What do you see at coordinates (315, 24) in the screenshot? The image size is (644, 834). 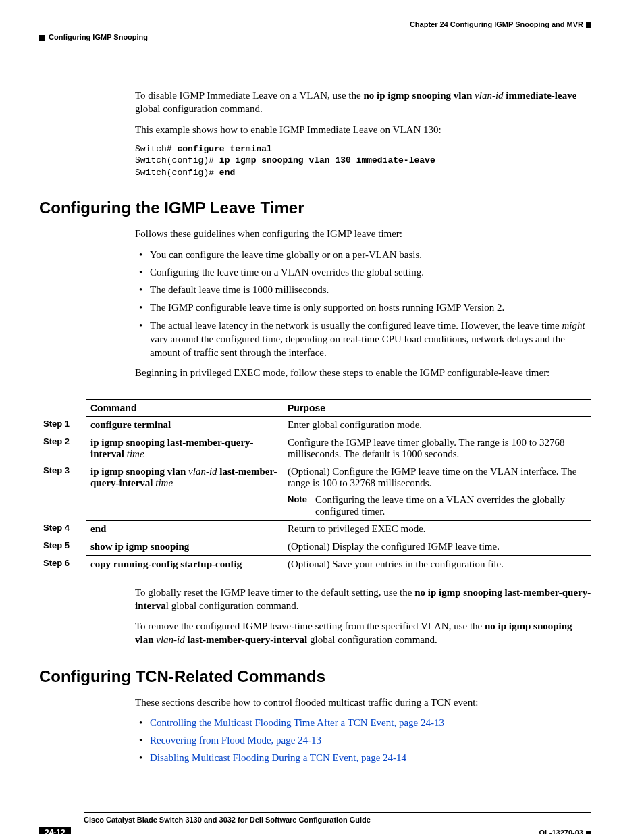 I see `header-row: Chapter 24 Configuring IGMP Snooping and…` at bounding box center [315, 24].